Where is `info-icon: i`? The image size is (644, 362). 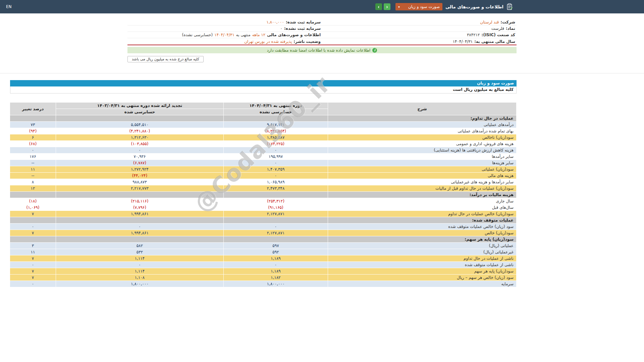
info-icon: i is located at coordinates (375, 50).